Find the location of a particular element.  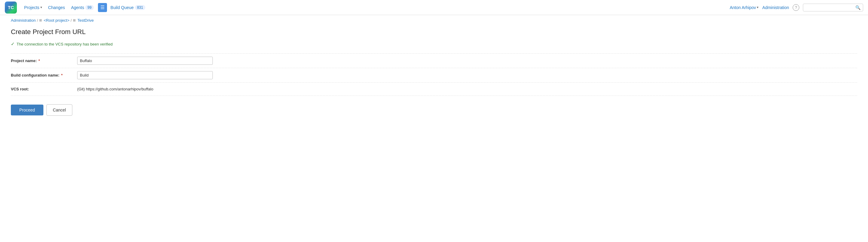

nav-administration-link: Administration is located at coordinates (776, 7).